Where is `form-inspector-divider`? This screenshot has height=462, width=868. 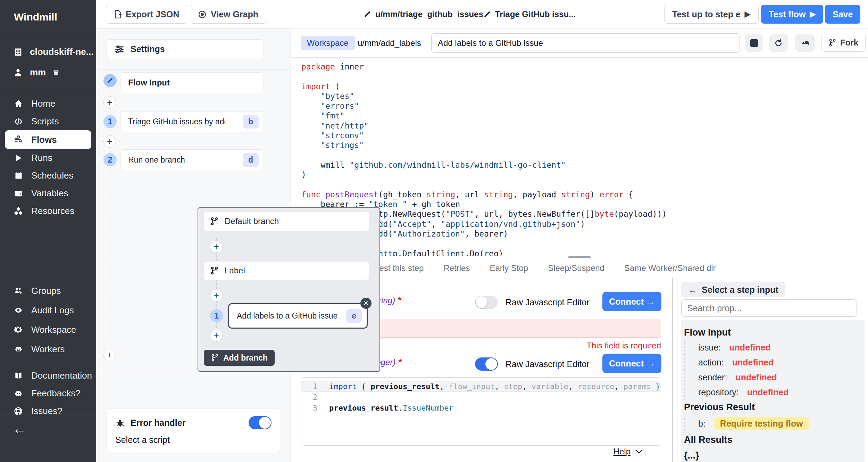 form-inspector-divider is located at coordinates (672, 370).